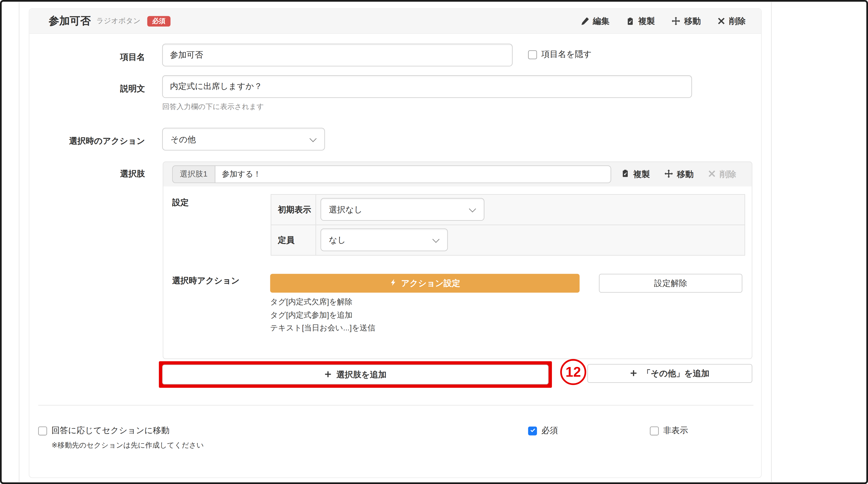 The width and height of the screenshot is (868, 484). What do you see at coordinates (663, 21) in the screenshot?
I see `header-actions: 編集 複製 移動 削除` at bounding box center [663, 21].